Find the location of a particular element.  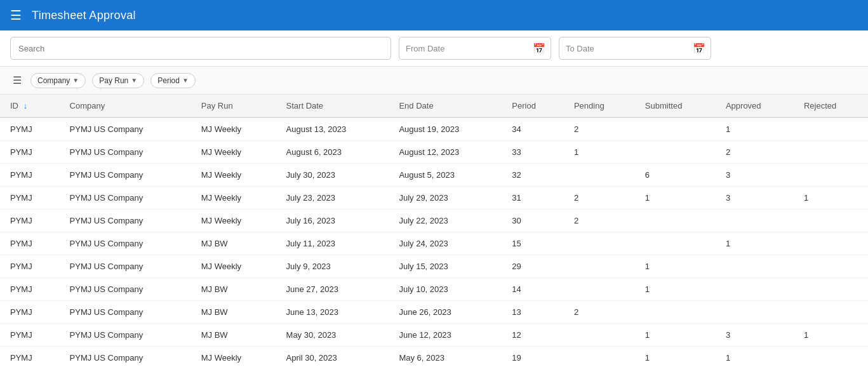

cell-start_date-8: June 13, 2023 is located at coordinates (333, 312).